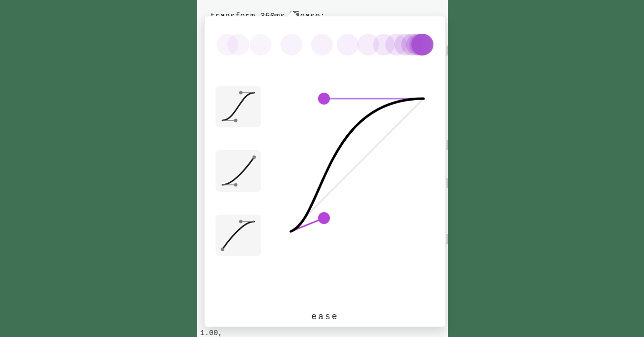 This screenshot has height=337, width=644. Describe the element at coordinates (239, 182) in the screenshot. I see `preset-list` at that location.